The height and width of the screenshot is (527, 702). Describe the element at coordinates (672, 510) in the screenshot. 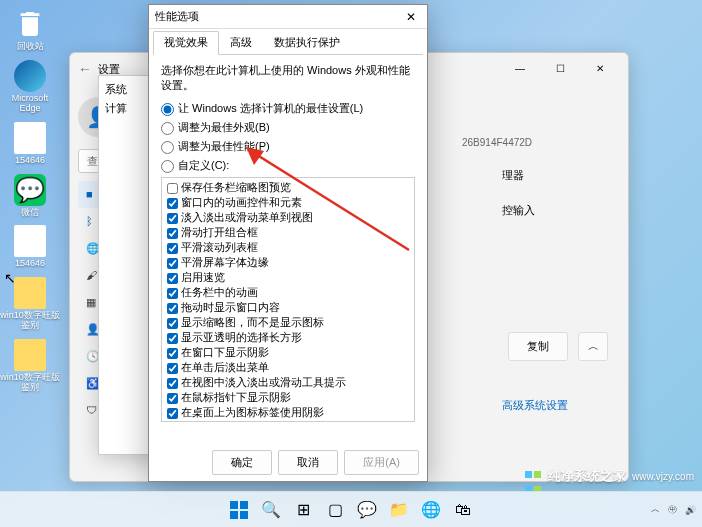

I see `ime-icon: ㊥` at that location.